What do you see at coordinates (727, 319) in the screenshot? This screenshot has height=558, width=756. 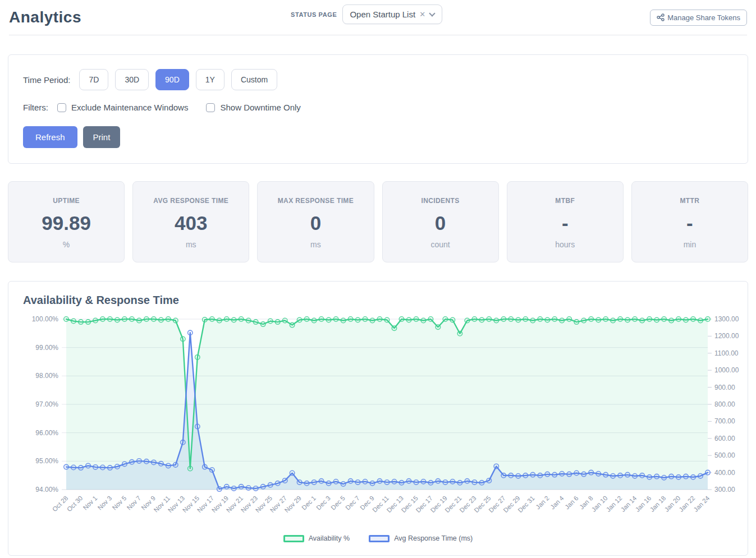 I see `svg-text: 1300.00` at bounding box center [727, 319].